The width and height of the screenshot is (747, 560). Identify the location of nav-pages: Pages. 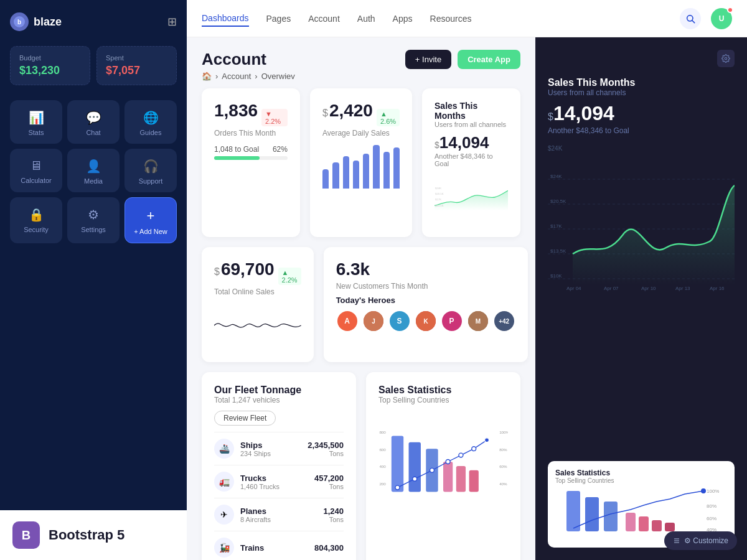
(279, 19).